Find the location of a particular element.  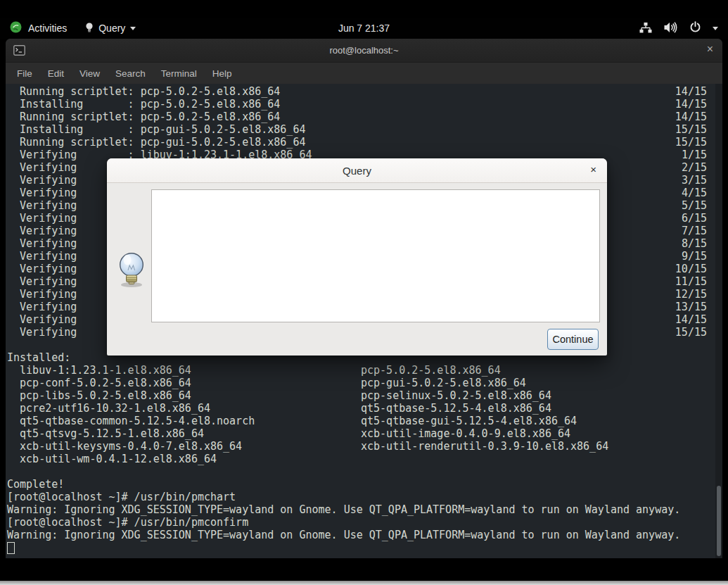

continue-button: Continue is located at coordinates (573, 339).